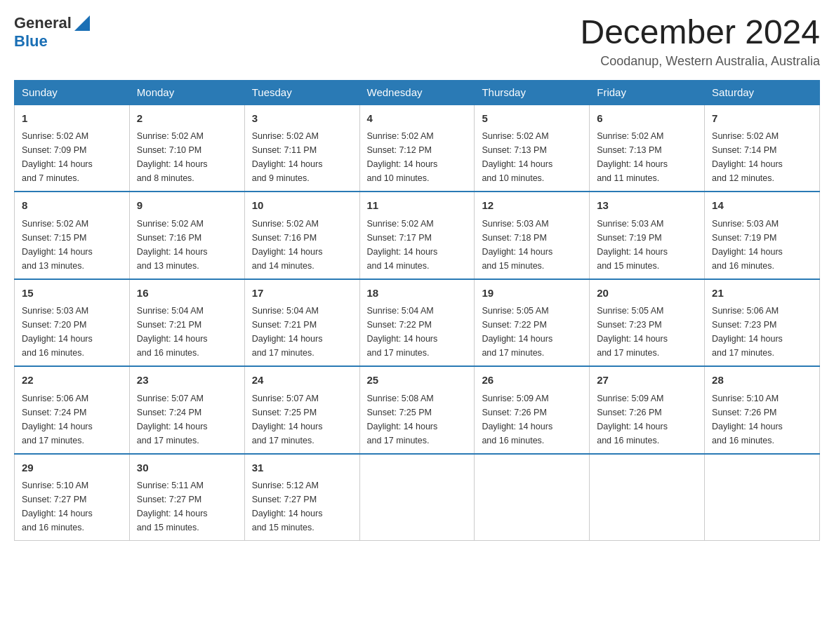 This screenshot has height=644, width=834. What do you see at coordinates (532, 293) in the screenshot?
I see `day-number: 19` at bounding box center [532, 293].